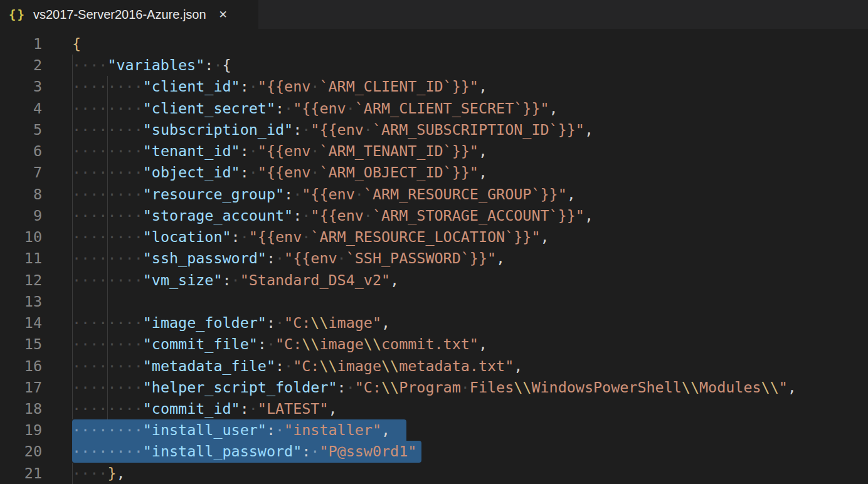 The image size is (868, 484). What do you see at coordinates (434, 87) in the screenshot?
I see `code-line: 3········"client_id":·"{{env·`ARM_CLIENT…` at bounding box center [434, 87].